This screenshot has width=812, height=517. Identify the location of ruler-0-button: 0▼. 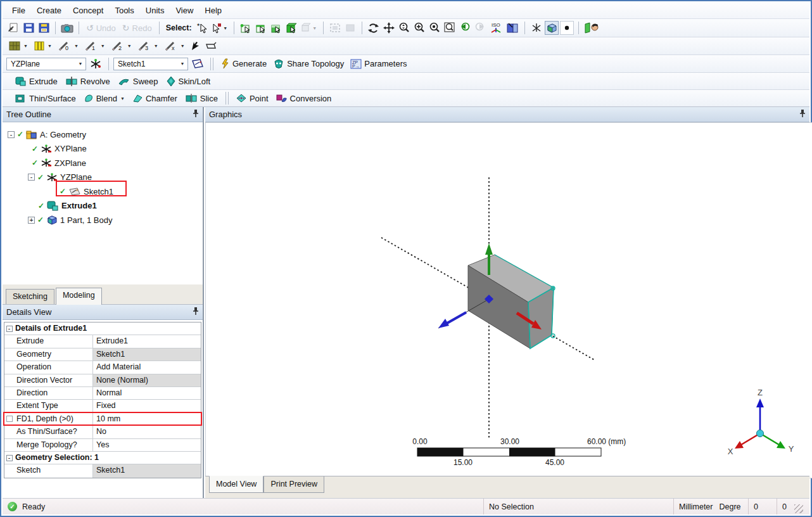
(68, 46).